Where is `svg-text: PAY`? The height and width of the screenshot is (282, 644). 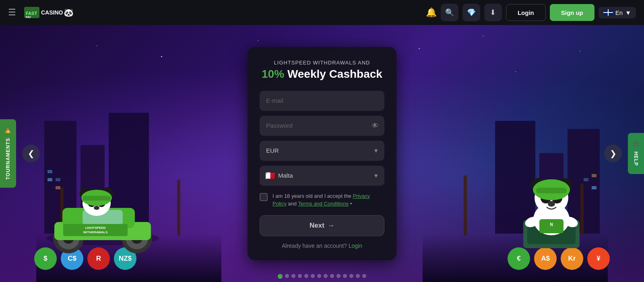 svg-text: PAY is located at coordinates (29, 17).